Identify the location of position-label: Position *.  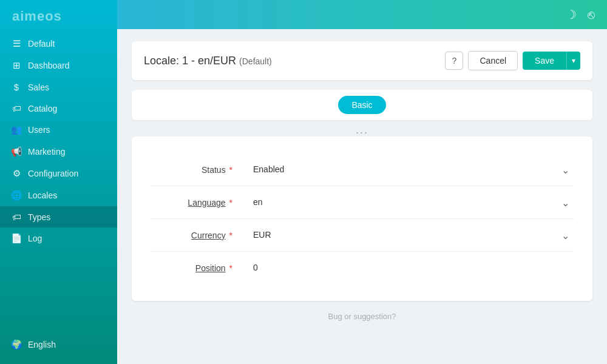
(198, 268).